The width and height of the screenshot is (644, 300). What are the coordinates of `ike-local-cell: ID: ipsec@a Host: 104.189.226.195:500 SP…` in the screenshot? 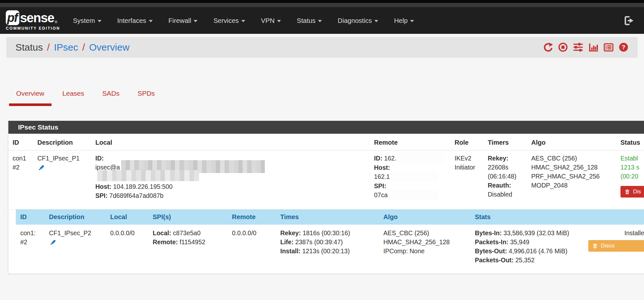 It's located at (231, 180).